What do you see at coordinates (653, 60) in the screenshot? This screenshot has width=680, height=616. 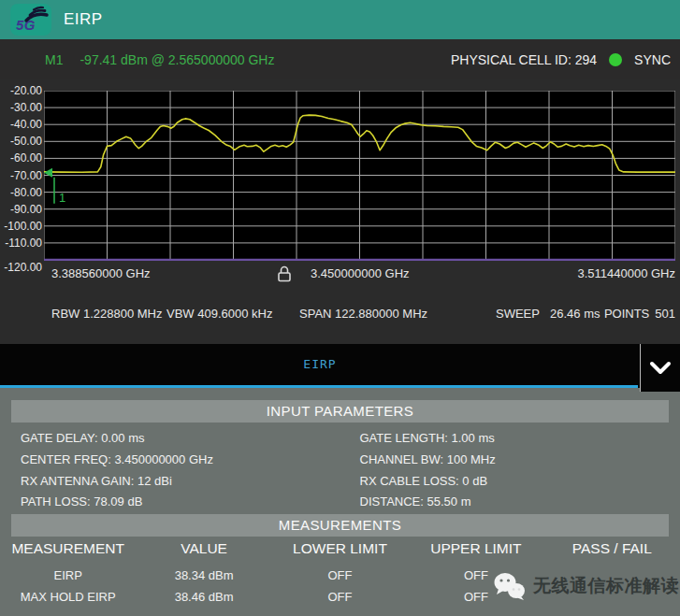 I see `sync-label: SYNC` at bounding box center [653, 60].